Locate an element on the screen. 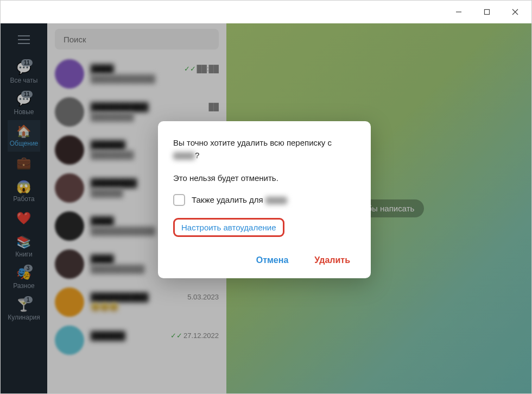 The width and height of the screenshot is (532, 394). configure-autodelete-link: Настроить автоудаление is located at coordinates (229, 227).